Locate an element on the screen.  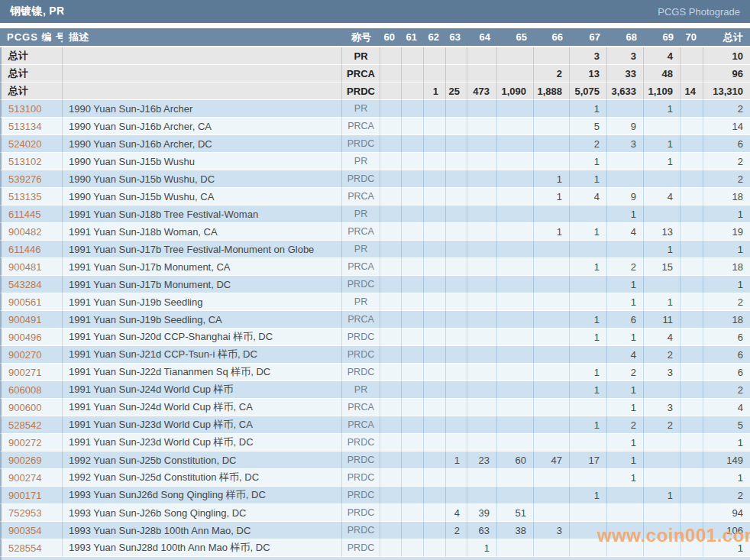
pcgs-number-link: 900272 is located at coordinates (31, 443).